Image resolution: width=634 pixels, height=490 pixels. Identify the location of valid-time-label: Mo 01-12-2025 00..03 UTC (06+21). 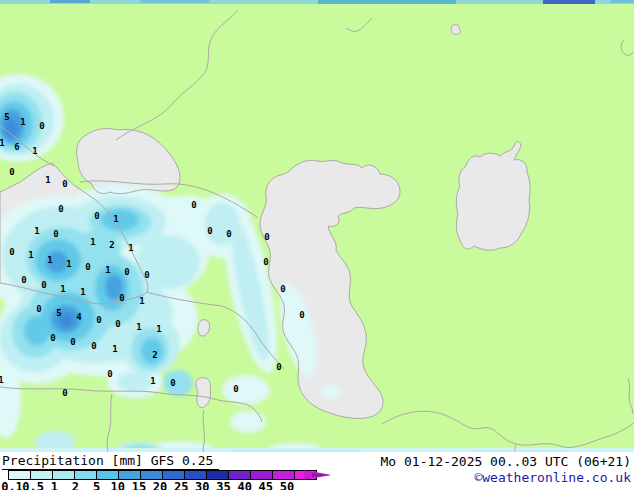
(506, 462).